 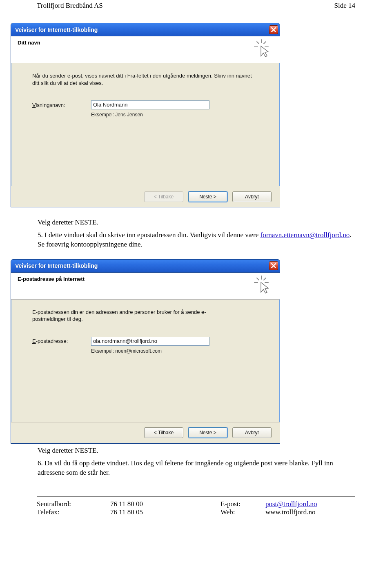 What do you see at coordinates (165, 512) in the screenshot?
I see `footer-value-telefax: 76 11 80 05` at bounding box center [165, 512].